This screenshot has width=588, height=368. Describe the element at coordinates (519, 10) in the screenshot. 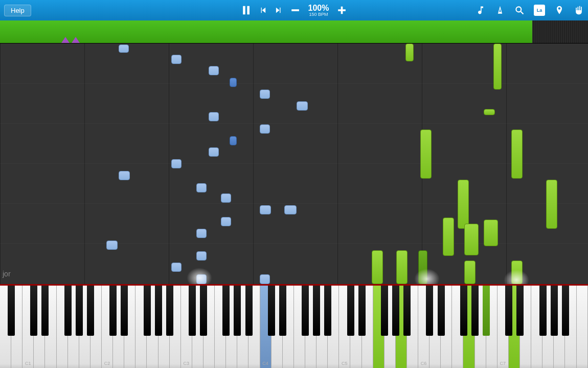

I see `search-icon` at that location.